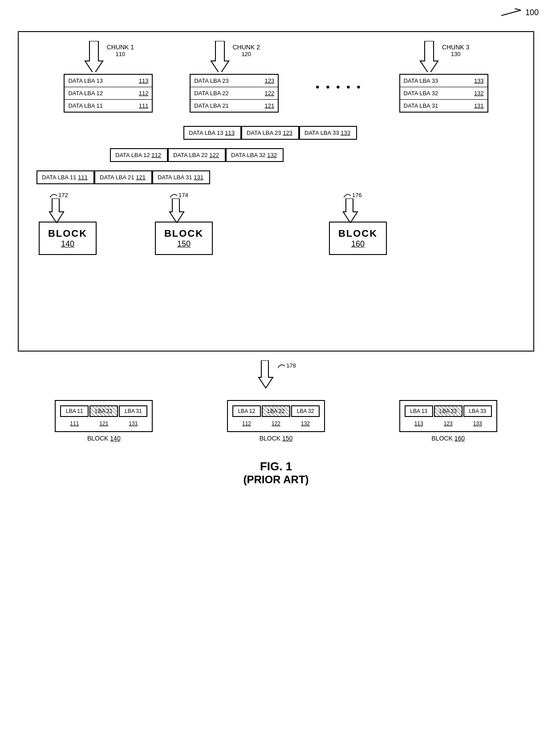  What do you see at coordinates (478, 411) in the screenshot?
I see `lba-33-cell: LBA 33` at bounding box center [478, 411].